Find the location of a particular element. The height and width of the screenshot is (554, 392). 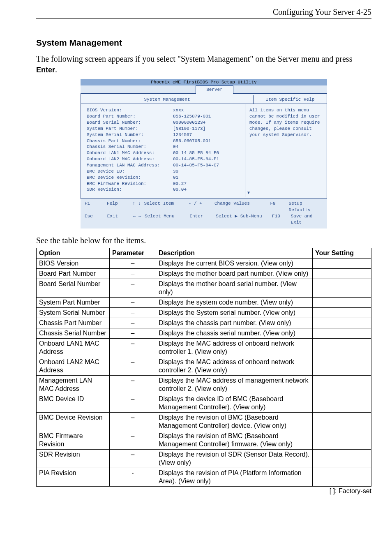

cell-option: Board Serial Number is located at coordinates (73, 288).